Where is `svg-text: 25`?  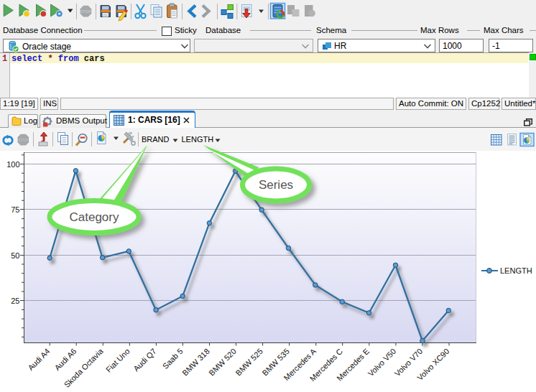
svg-text: 25 is located at coordinates (15, 301).